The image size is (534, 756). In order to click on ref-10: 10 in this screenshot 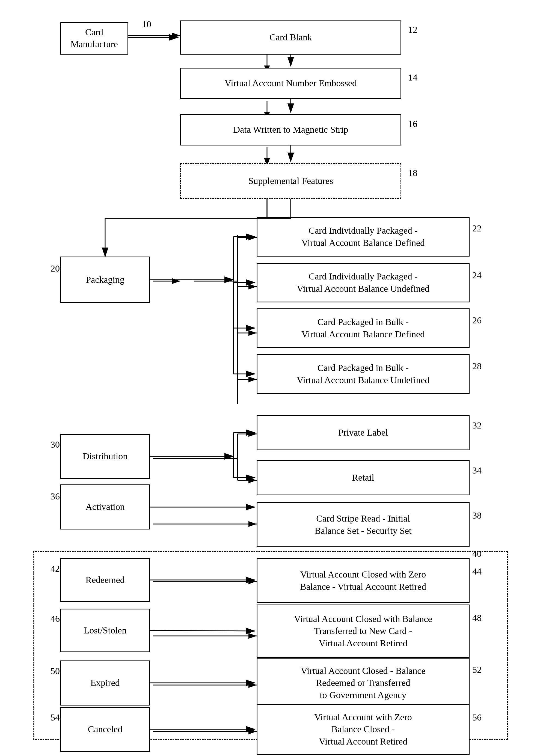, I will do `click(147, 24)`.